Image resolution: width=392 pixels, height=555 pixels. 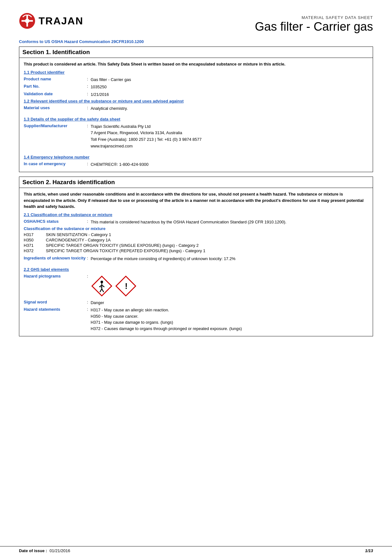 I want to click on validation-date-label: Validation date, so click(x=55, y=94).